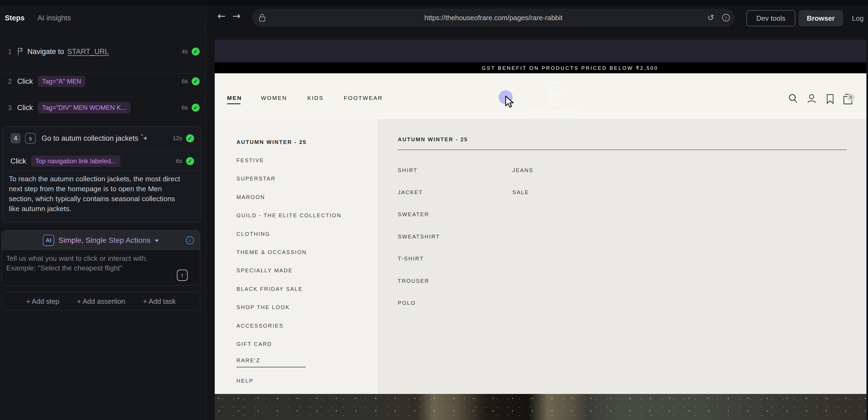 Image resolution: width=868 pixels, height=420 pixels. Describe the element at coordinates (289, 307) in the screenshot. I see `menu-item-shop-the-look: SHOP THE LOOK` at that location.